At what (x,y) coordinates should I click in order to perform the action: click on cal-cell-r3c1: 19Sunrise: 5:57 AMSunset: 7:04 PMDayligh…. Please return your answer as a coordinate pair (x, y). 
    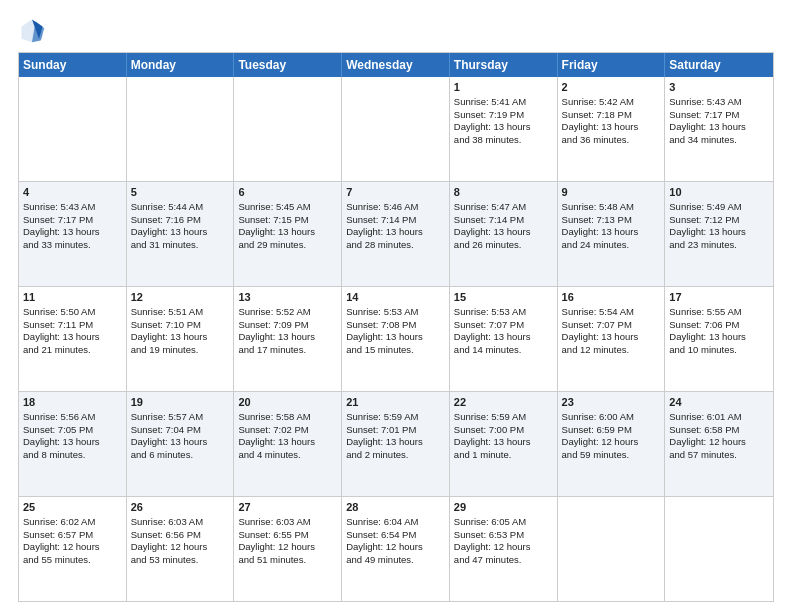
    Looking at the image, I should click on (181, 444).